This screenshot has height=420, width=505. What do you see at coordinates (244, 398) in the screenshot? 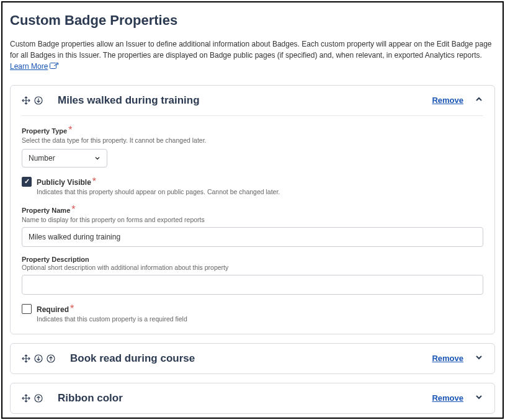
I see `property-title: Ribbon color` at bounding box center [244, 398].